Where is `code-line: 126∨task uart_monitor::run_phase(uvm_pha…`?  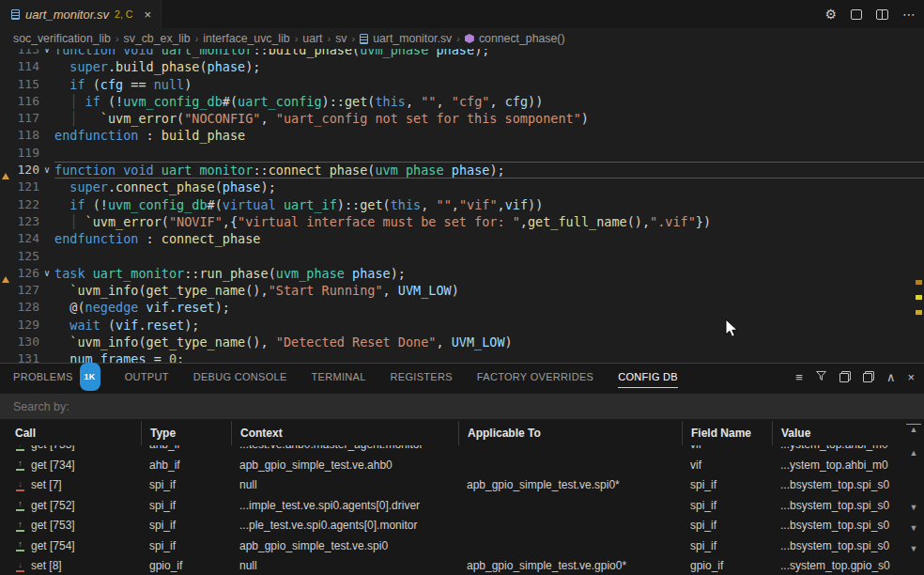
code-line: 126∨task uart_monitor::run_phase(uvm_pha… is located at coordinates (462, 273).